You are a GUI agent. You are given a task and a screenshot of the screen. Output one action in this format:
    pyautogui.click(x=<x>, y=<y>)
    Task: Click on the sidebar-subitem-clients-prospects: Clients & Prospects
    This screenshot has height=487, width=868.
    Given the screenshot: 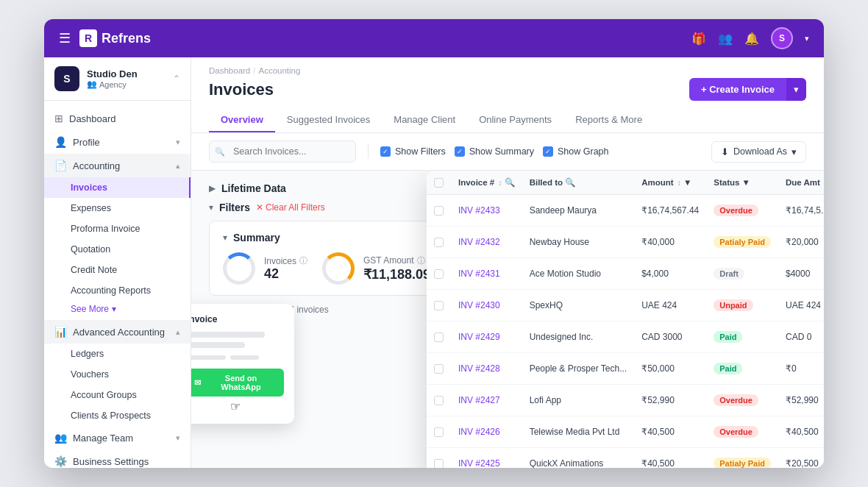 What is the action you would take?
    pyautogui.click(x=118, y=416)
    